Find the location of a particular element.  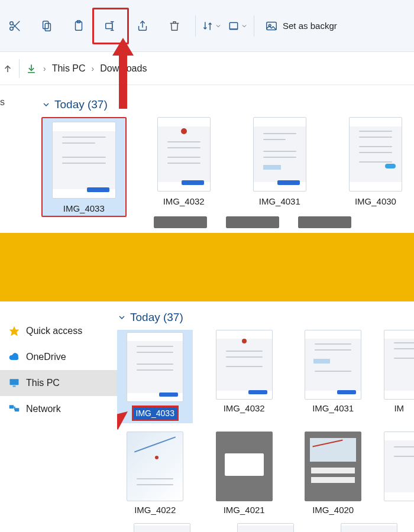

star-icon is located at coordinates (14, 331).